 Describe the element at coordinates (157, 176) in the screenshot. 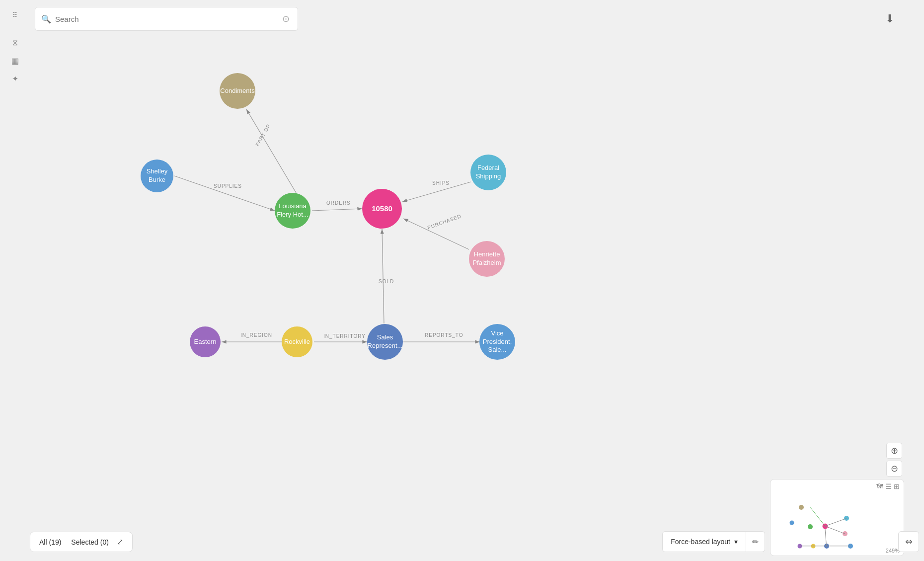

I see `node-shelley: Shelley Burke` at that location.